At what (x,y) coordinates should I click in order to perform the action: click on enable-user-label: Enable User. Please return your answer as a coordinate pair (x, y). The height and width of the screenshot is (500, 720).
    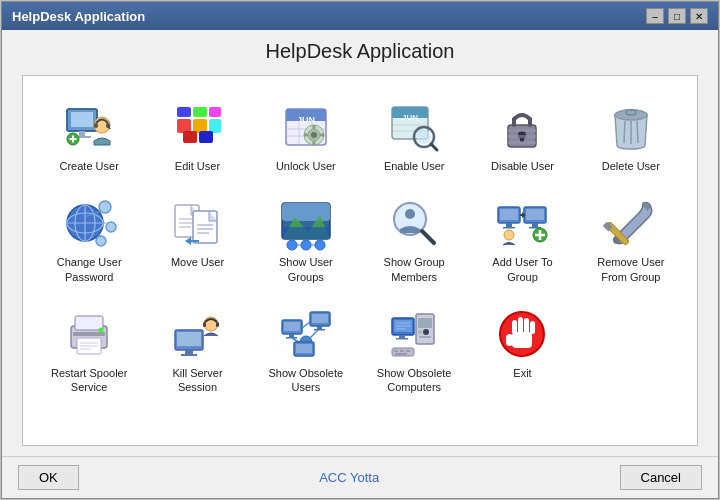
    Looking at the image, I should click on (414, 166).